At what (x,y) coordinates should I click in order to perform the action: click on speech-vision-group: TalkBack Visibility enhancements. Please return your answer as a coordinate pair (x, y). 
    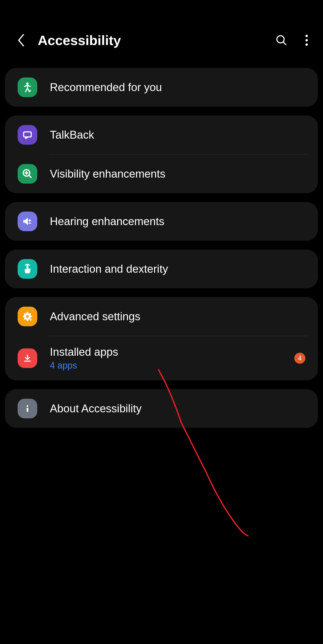
    Looking at the image, I should click on (162, 154).